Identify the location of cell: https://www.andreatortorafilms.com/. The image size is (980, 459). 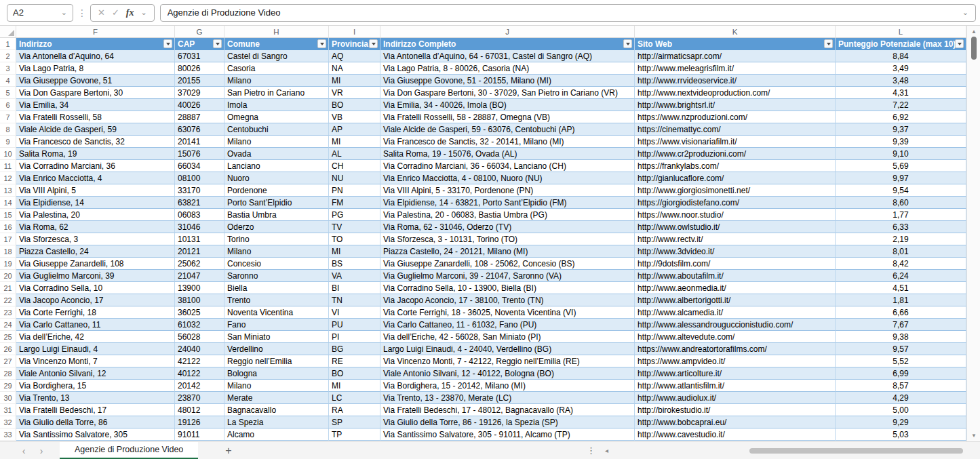
(735, 349).